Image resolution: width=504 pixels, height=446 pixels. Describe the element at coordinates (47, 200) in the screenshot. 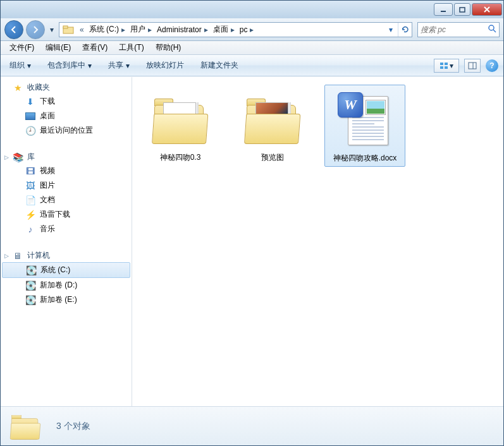

I see `sidebar-item-label: 文档` at that location.